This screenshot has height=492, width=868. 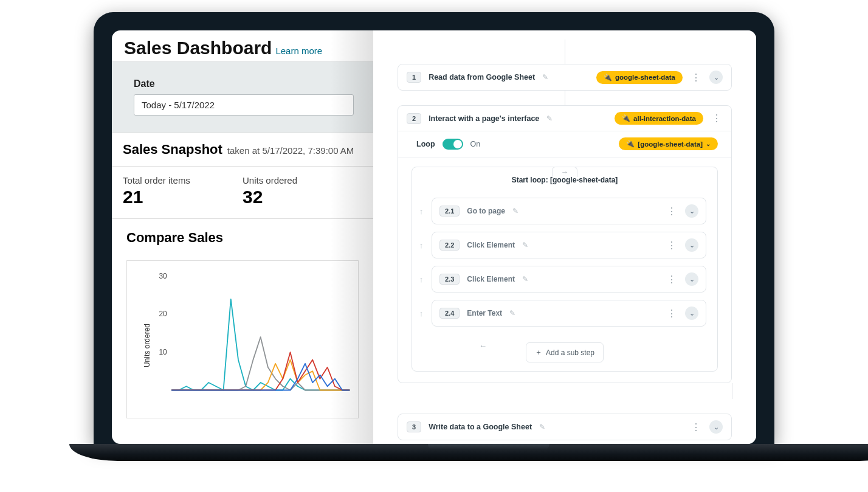 I want to click on date-filter-block: Date Today - 5/17/2022, so click(x=243, y=97).